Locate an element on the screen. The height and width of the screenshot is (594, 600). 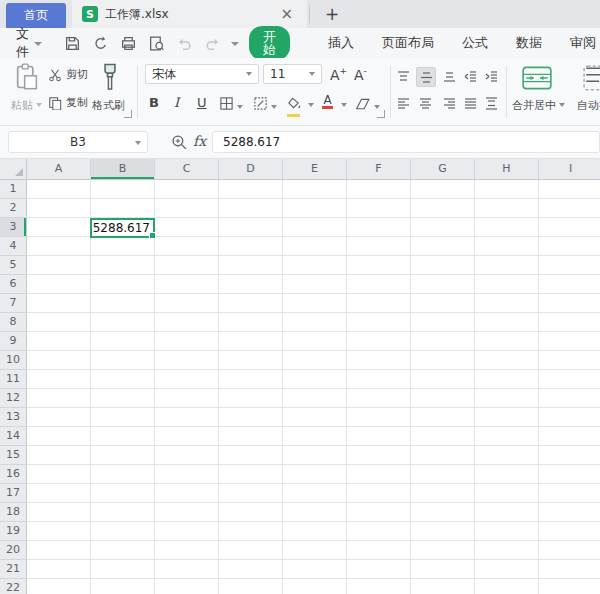
cell-D12 is located at coordinates (251, 398).